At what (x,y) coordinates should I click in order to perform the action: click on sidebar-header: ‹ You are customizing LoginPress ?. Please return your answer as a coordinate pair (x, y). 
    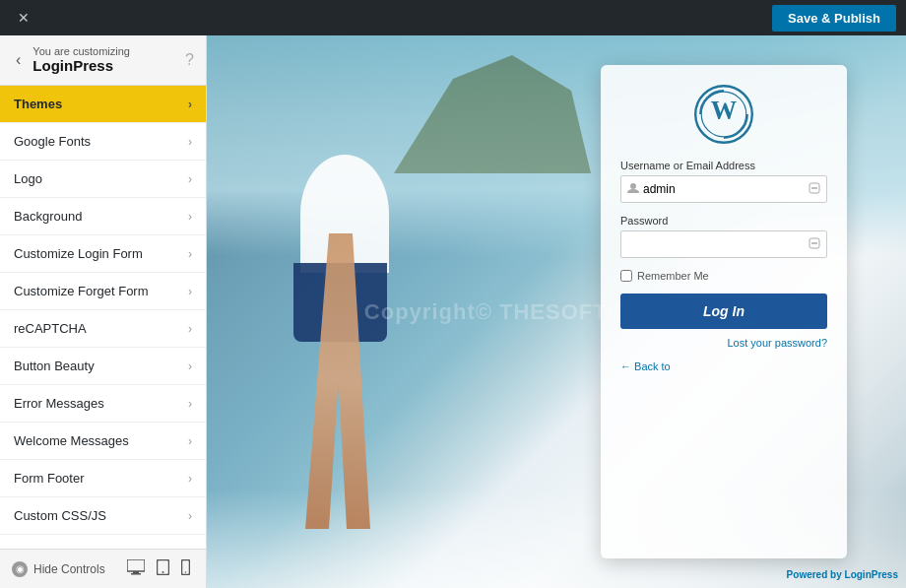
    Looking at the image, I should click on (102, 61).